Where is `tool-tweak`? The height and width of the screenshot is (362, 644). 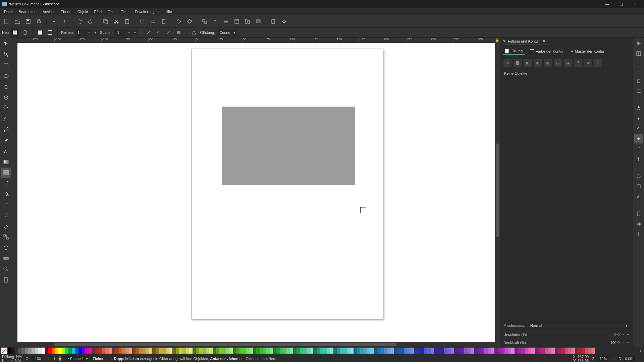
tool-tweak is located at coordinates (6, 205).